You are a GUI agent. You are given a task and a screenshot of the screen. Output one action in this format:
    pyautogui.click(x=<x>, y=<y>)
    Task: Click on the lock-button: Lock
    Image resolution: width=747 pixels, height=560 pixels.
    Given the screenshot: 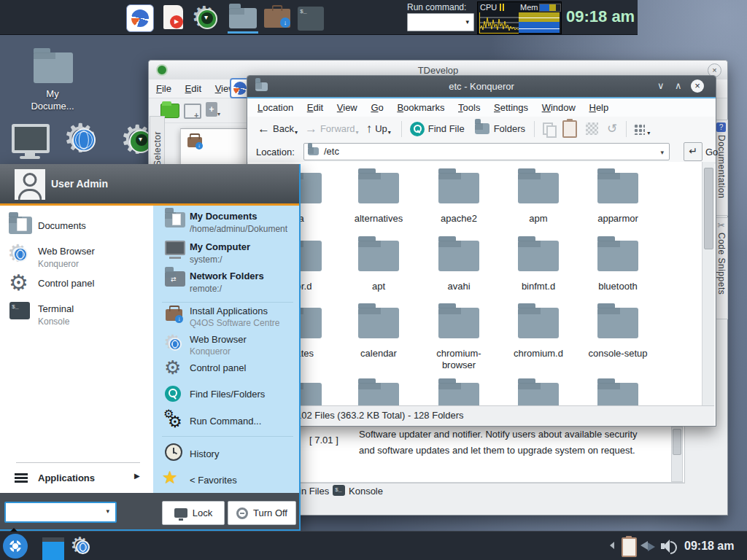 What is the action you would take?
    pyautogui.click(x=193, y=513)
    